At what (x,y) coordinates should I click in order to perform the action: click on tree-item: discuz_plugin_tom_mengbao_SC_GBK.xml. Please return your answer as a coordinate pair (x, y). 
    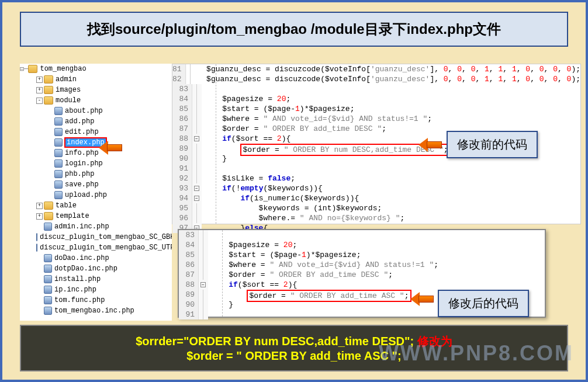
    Looking at the image, I should click on (96, 237).